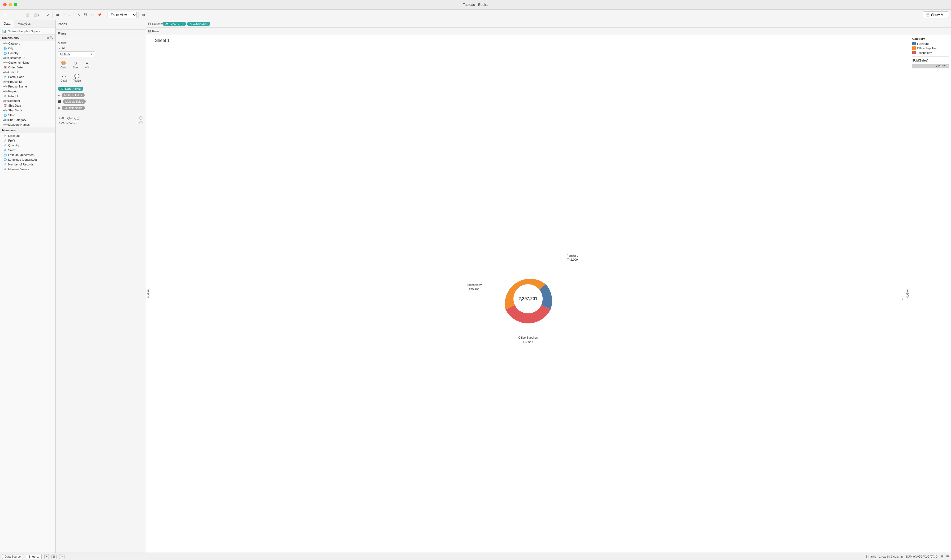 The height and width of the screenshot is (560, 951). I want to click on status-info: 4 marks 1 row by 1 column SUM of AGG(AVG…, so click(907, 556).